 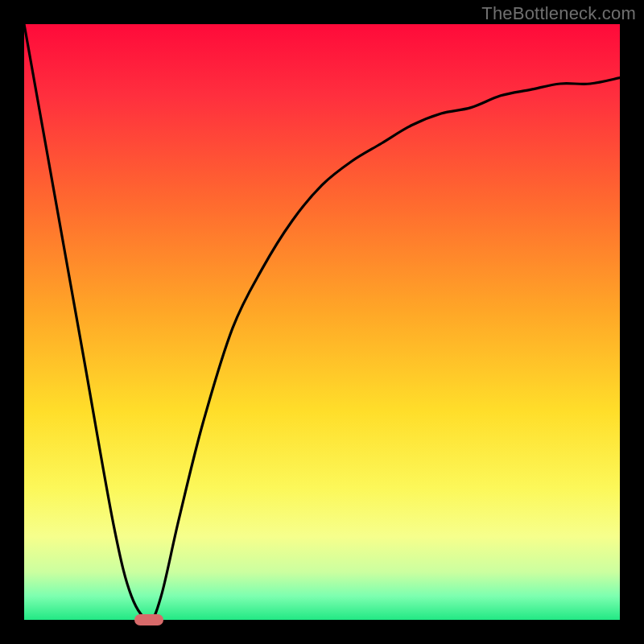 I want to click on optimum-marker, so click(x=149, y=620).